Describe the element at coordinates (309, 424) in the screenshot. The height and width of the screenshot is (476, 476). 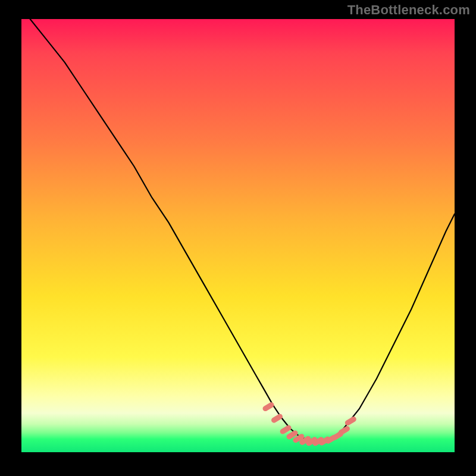
I see `valley-markers` at that location.